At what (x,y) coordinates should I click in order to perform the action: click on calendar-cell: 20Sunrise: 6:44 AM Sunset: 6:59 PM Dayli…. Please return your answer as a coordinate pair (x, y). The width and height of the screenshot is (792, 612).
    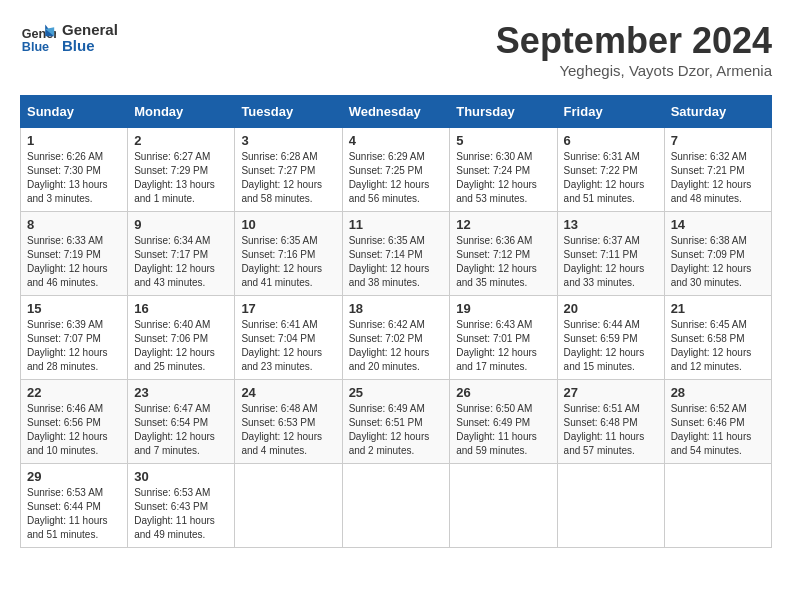
    Looking at the image, I should click on (610, 338).